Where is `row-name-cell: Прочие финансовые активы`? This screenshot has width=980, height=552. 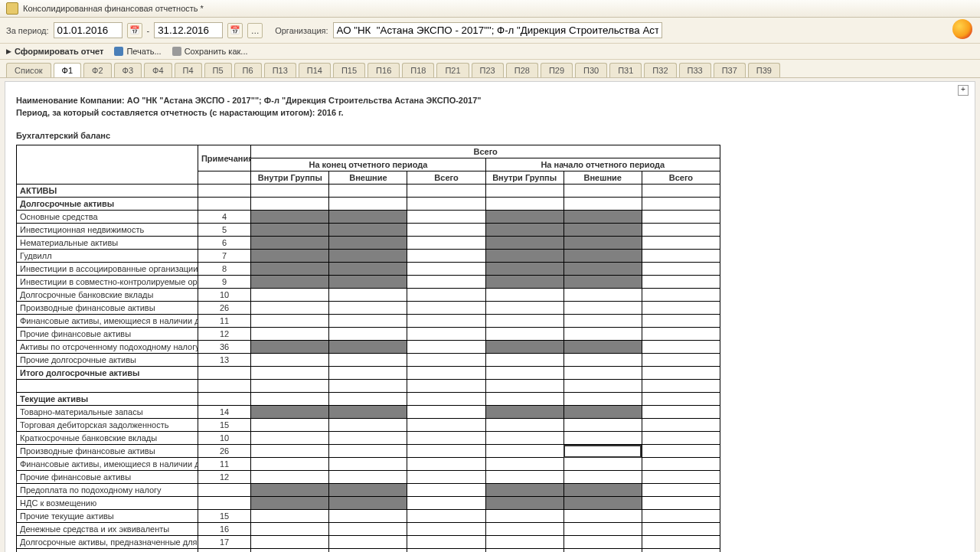 row-name-cell: Прочие финансовые активы is located at coordinates (107, 334).